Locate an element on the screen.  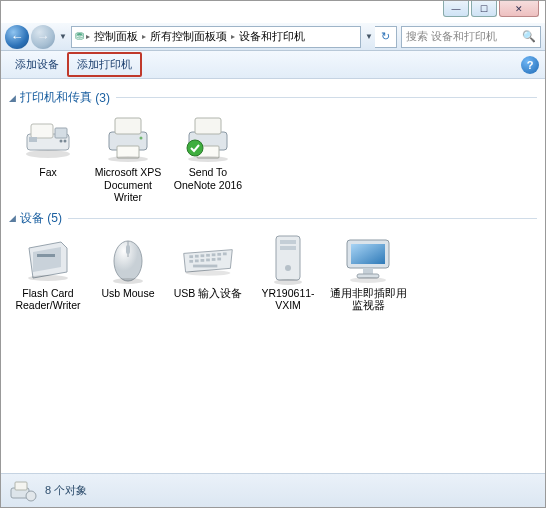
device-item-computer: YR190611-VXIM is located at coordinates (288, 272).